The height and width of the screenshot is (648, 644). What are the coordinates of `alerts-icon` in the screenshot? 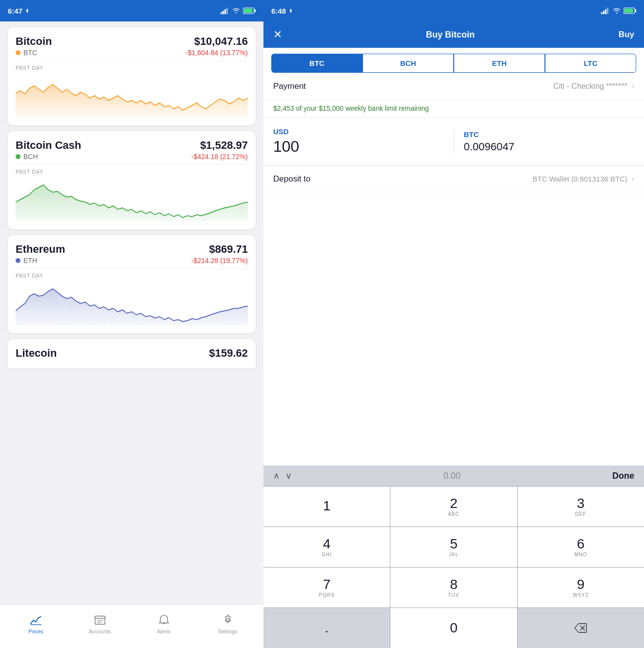 It's located at (164, 620).